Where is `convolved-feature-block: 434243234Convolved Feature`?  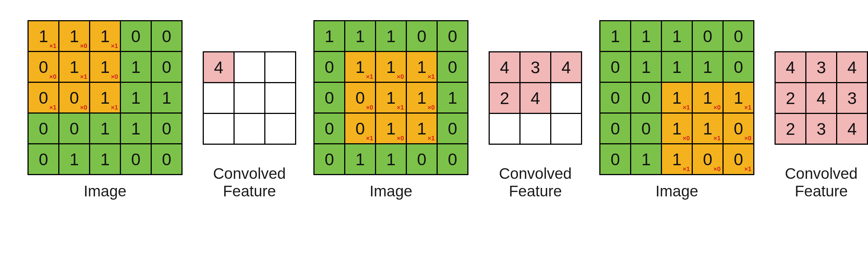 convolved-feature-block: 434243234Convolved Feature is located at coordinates (821, 126).